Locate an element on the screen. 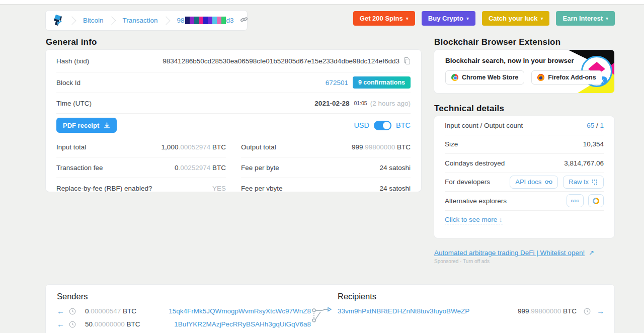 This screenshot has width=644, height=333. fee-per-vbyte-label: Fee per vbyte is located at coordinates (262, 188).